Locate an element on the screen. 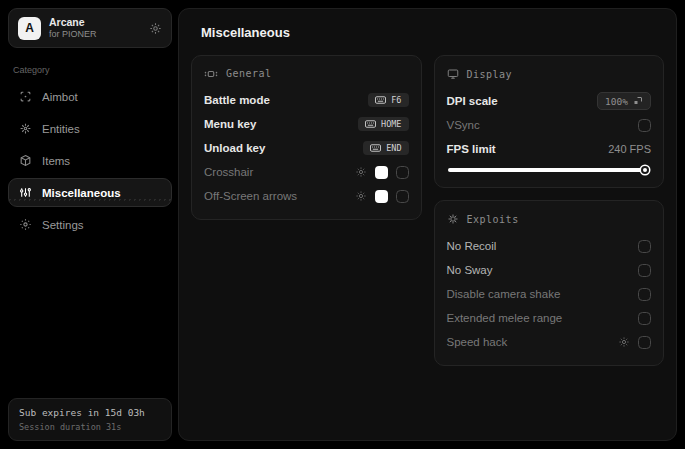 Image resolution: width=685 pixels, height=449 pixels. display-icon is located at coordinates (453, 74).